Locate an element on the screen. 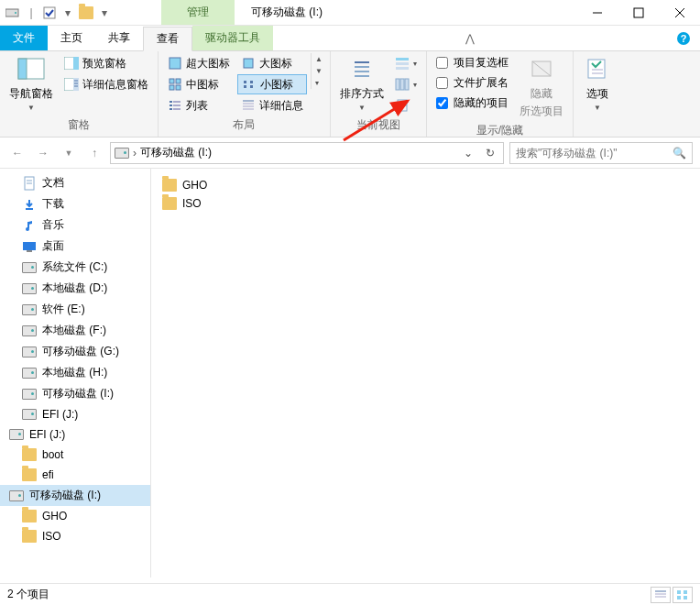 The image size is (700, 605). ribbon-group-show-hide: 项目复选框 文件扩展名 隐藏的项目 隐藏 所选项目 显示/隐藏 is located at coordinates (500, 94).